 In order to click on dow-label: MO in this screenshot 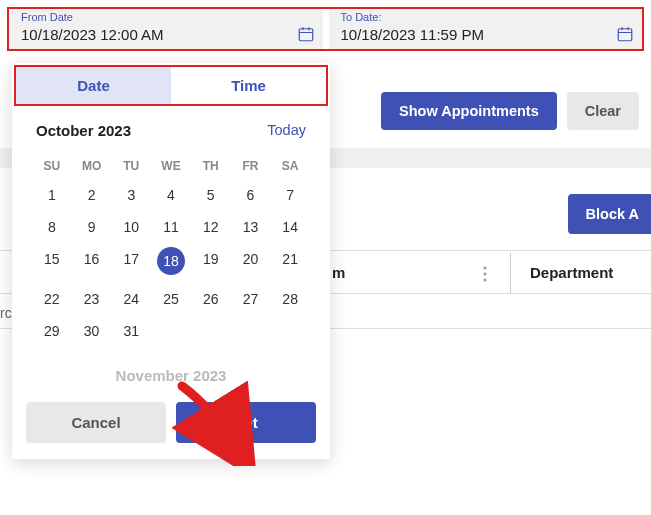, I will do `click(92, 166)`.